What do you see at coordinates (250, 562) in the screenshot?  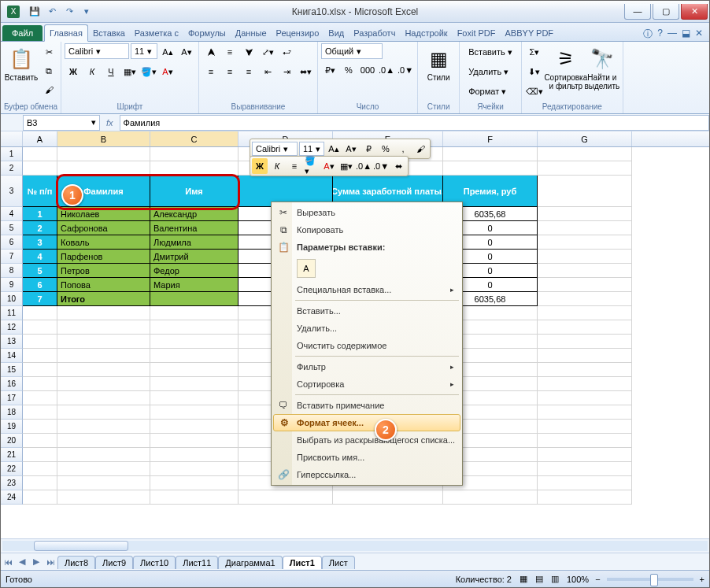 I see `sheet-tab: Диаграмма1` at bounding box center [250, 562].